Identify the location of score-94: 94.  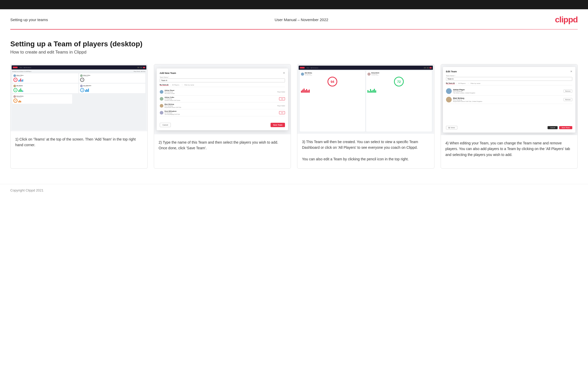
(332, 82).